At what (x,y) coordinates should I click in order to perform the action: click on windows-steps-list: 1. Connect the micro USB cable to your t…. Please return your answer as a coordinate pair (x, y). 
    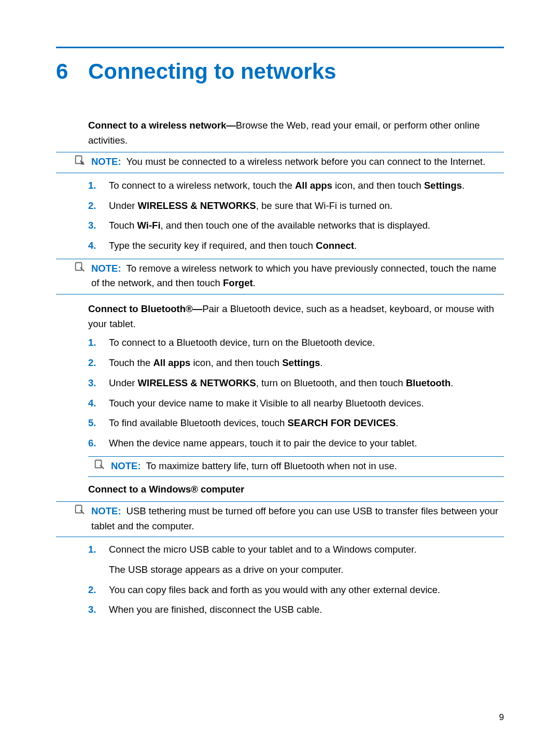
    Looking at the image, I should click on (296, 580).